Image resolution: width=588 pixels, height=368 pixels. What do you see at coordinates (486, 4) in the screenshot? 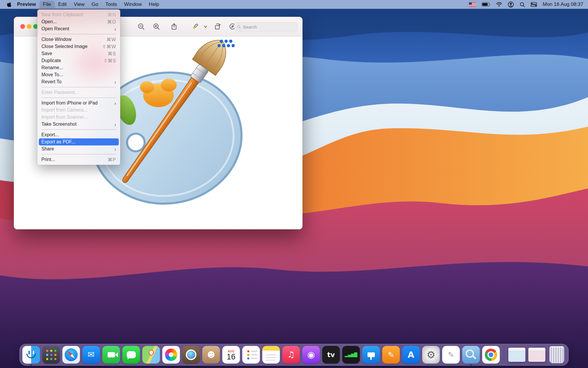
I see `battery-icon` at bounding box center [486, 4].